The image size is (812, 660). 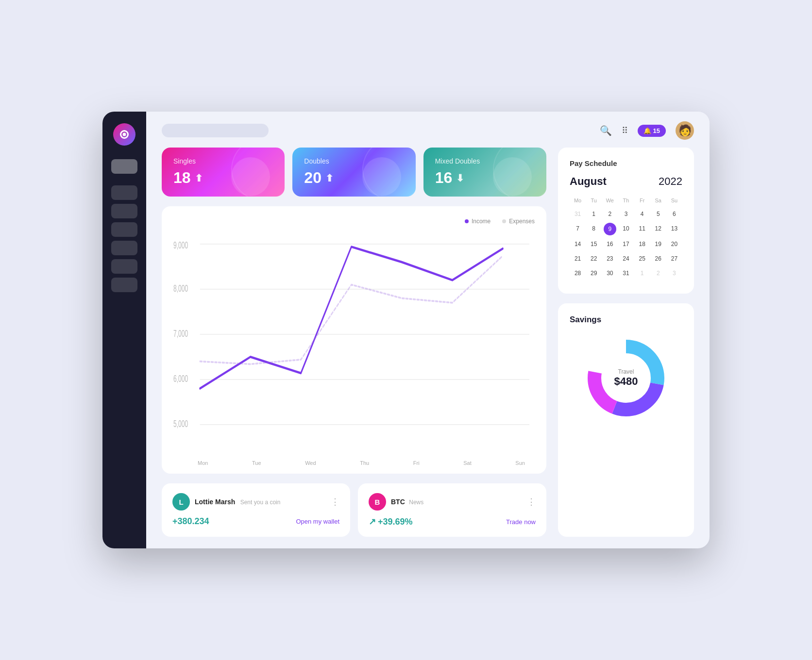 I want to click on cal-day-21: 21, so click(x=578, y=259).